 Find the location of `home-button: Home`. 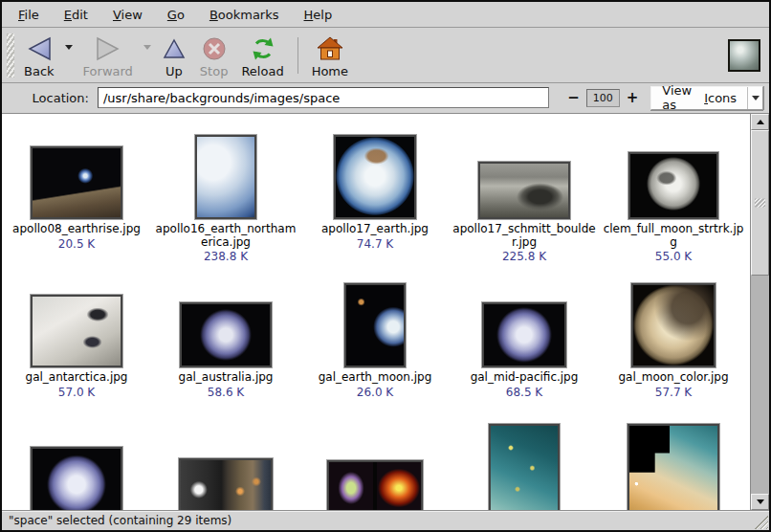

home-button: Home is located at coordinates (330, 55).